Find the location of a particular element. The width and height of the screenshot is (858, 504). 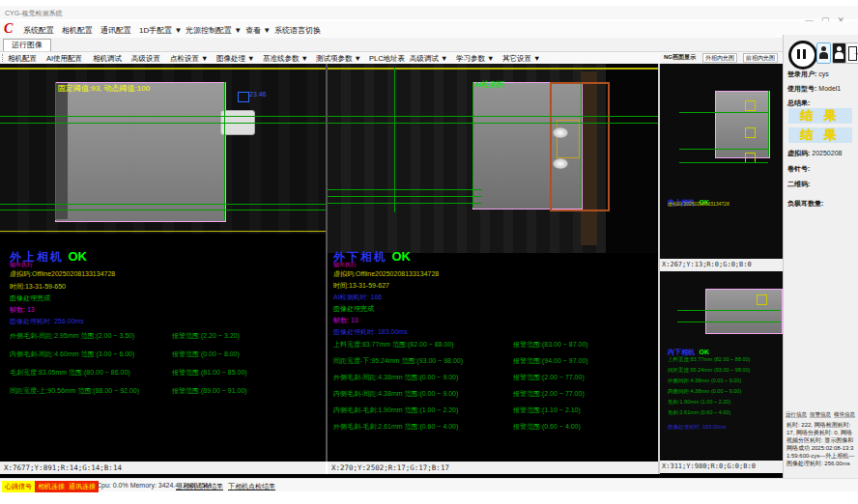

menu-camera-config: 相机配置 is located at coordinates (77, 31).